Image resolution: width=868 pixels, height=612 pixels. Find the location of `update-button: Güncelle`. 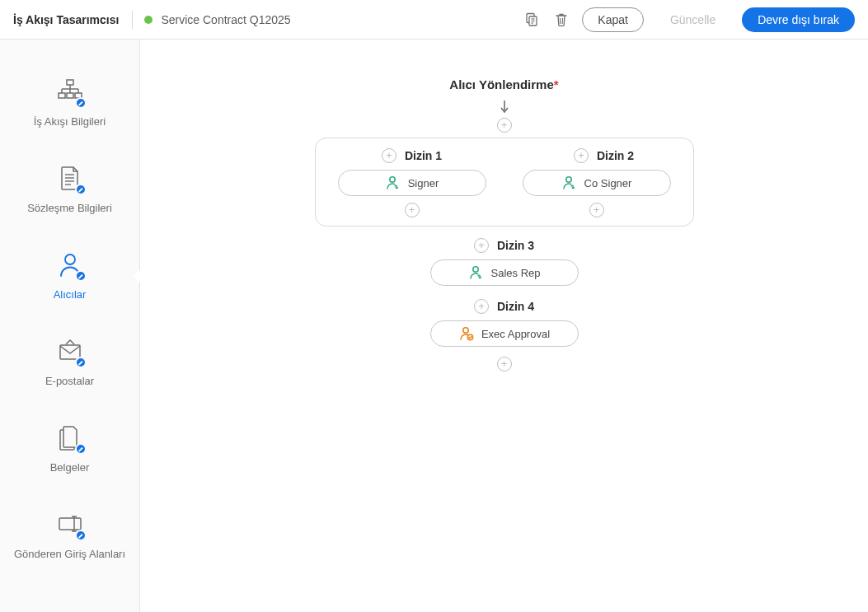

update-button: Güncelle is located at coordinates (692, 20).